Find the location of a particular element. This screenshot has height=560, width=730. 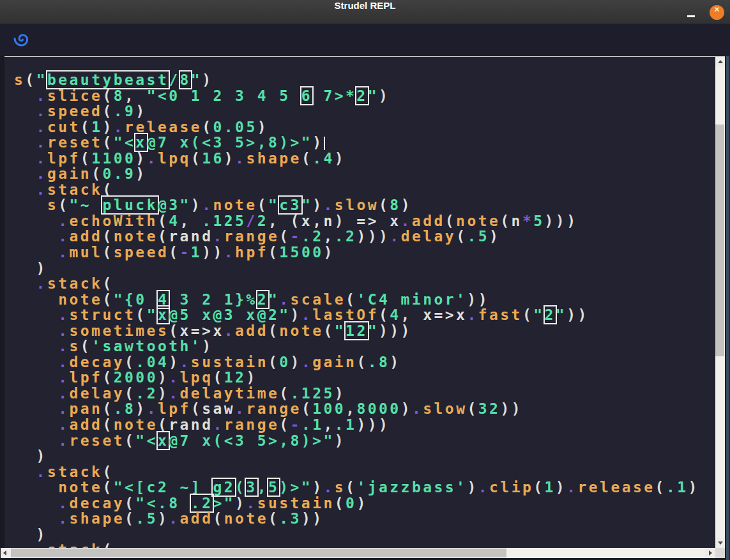

code-line: .slice(8, "<0 1 2 3 4 5 6 7>*2") is located at coordinates (356, 96).